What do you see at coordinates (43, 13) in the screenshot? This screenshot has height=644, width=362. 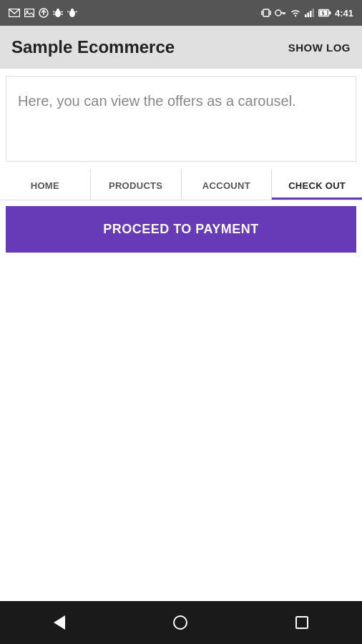 I see `status-icons-left` at bounding box center [43, 13].